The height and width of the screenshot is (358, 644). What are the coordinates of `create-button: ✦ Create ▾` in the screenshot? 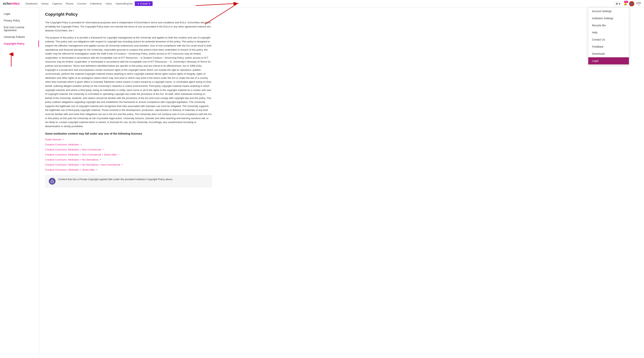 It's located at (144, 4).